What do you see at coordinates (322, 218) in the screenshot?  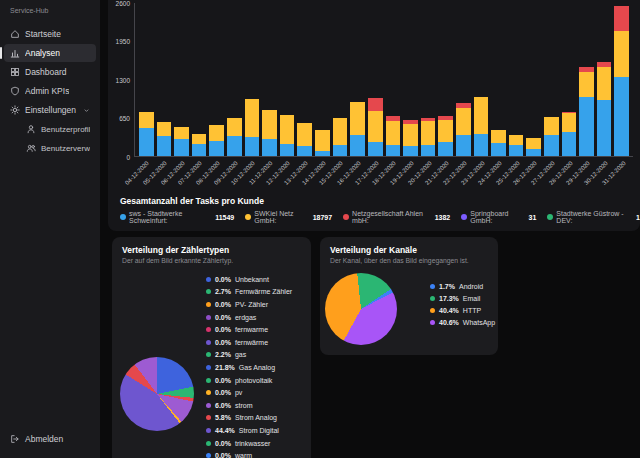 I see `legend-value: 18797` at bounding box center [322, 218].